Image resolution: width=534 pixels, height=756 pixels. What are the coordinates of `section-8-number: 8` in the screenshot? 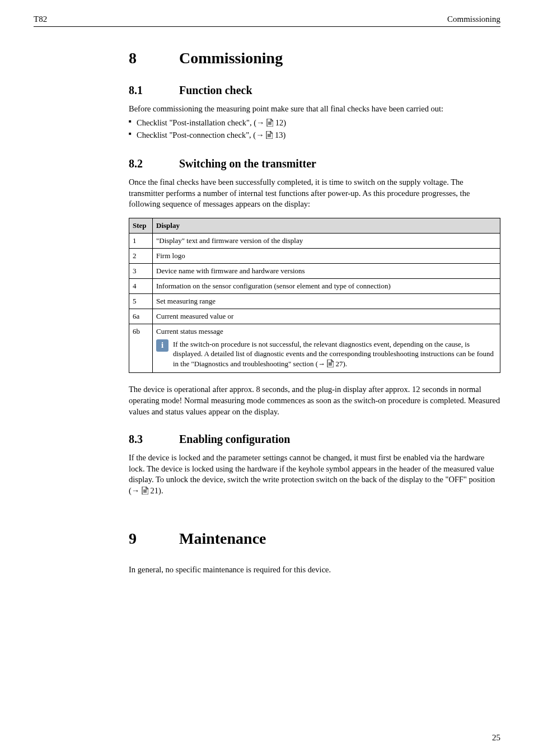 It's located at (154, 58).